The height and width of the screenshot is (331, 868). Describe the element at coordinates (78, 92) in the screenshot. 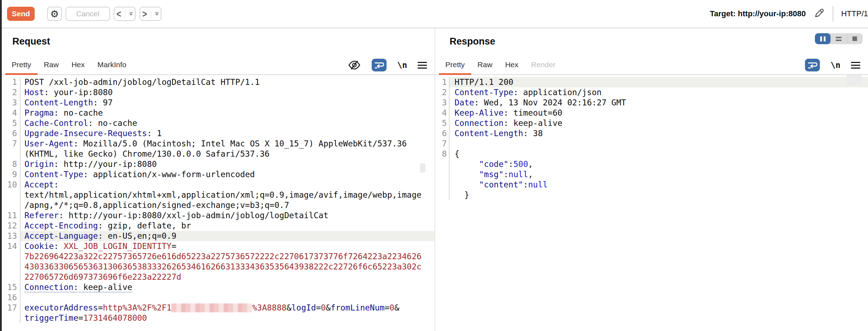

I see `code-segment: : your-ip:8080` at that location.